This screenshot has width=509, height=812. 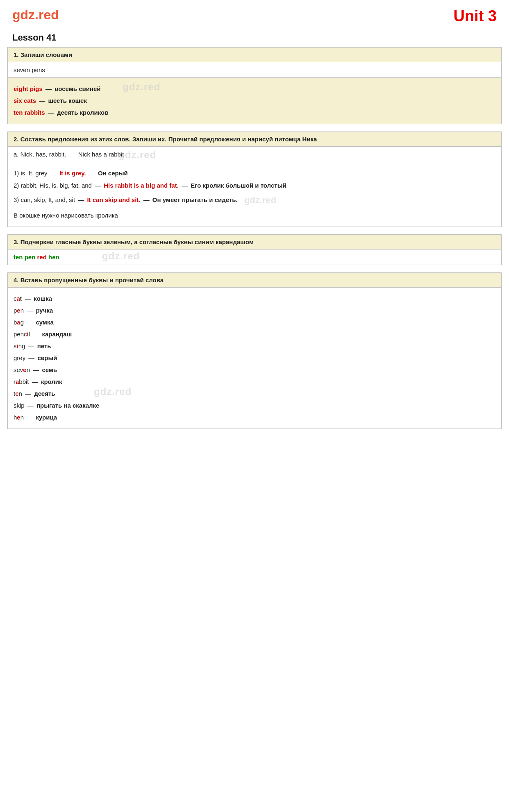 I want to click on card-1-line-2: six cats — шесть кошек, so click(x=254, y=101).